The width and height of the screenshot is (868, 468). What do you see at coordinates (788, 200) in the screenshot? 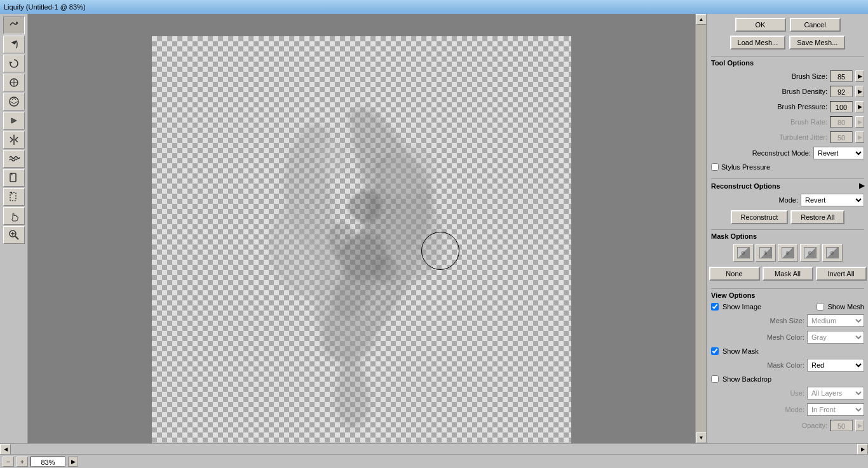
I see `mode-row: Mode: Revert` at bounding box center [788, 200].